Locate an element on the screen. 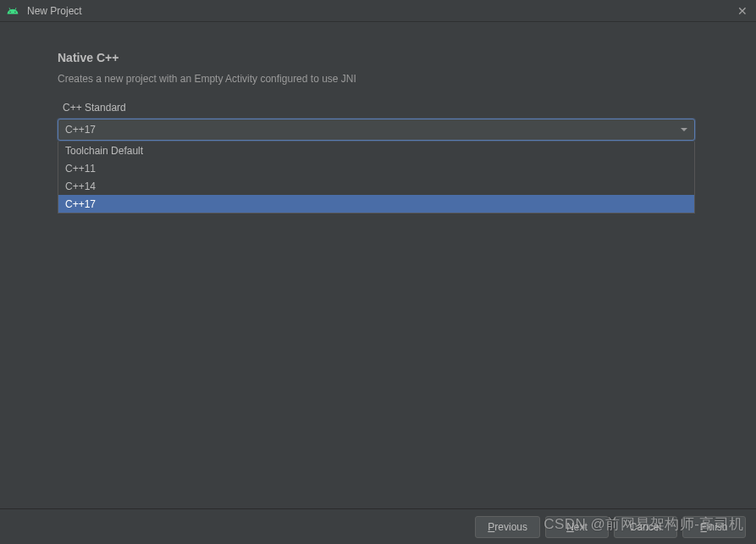 This screenshot has width=756, height=544. android-icon is located at coordinates (13, 11).